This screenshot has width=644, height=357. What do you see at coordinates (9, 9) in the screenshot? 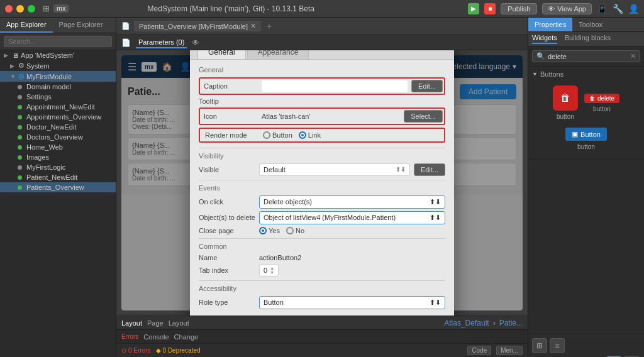
I see `close-button` at bounding box center [9, 9].